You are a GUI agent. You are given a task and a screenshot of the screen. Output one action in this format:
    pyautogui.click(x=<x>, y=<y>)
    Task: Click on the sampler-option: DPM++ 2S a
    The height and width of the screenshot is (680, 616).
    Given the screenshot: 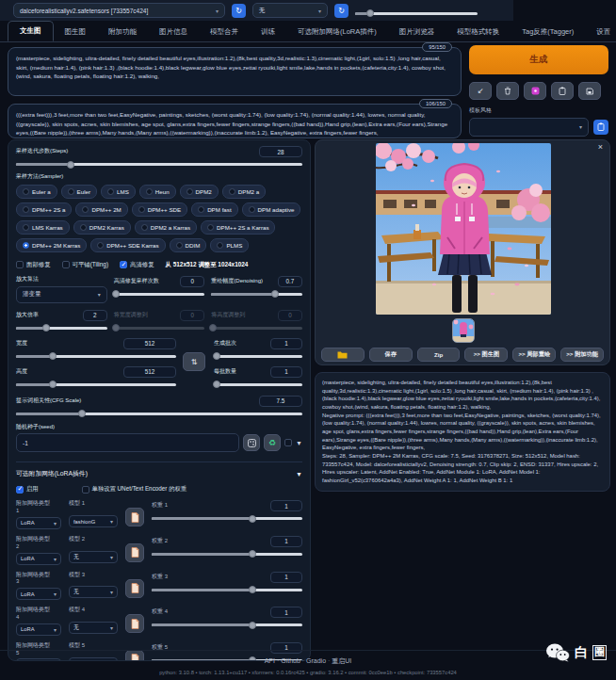 What is the action you would take?
    pyautogui.click(x=43, y=209)
    